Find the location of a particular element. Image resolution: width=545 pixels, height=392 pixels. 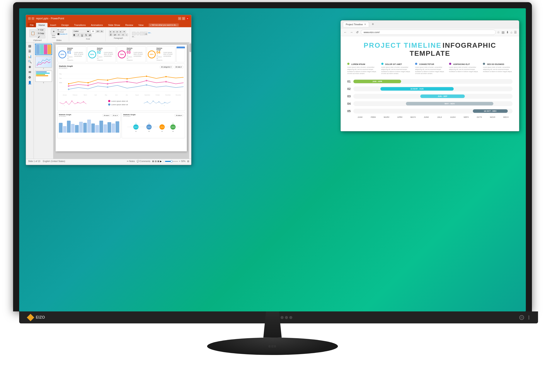

bullets-btn: ☰ is located at coordinates (111, 35).